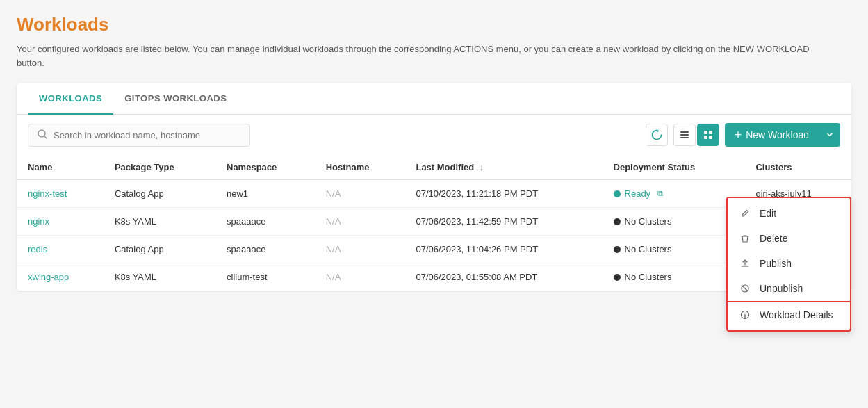 This screenshot has width=868, height=408. Describe the element at coordinates (503, 194) in the screenshot. I see `cell-last-modified: 07/10/2023, 11:21:18 PM PDT` at that location.